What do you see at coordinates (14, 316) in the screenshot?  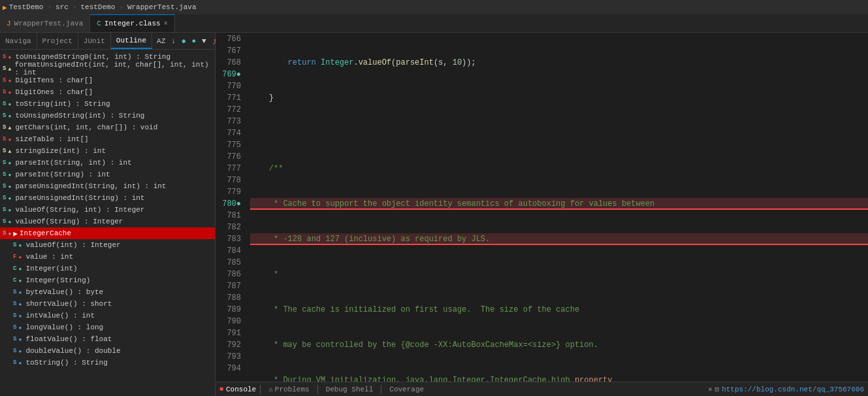 I see `badge-sb3: S` at bounding box center [14, 316].